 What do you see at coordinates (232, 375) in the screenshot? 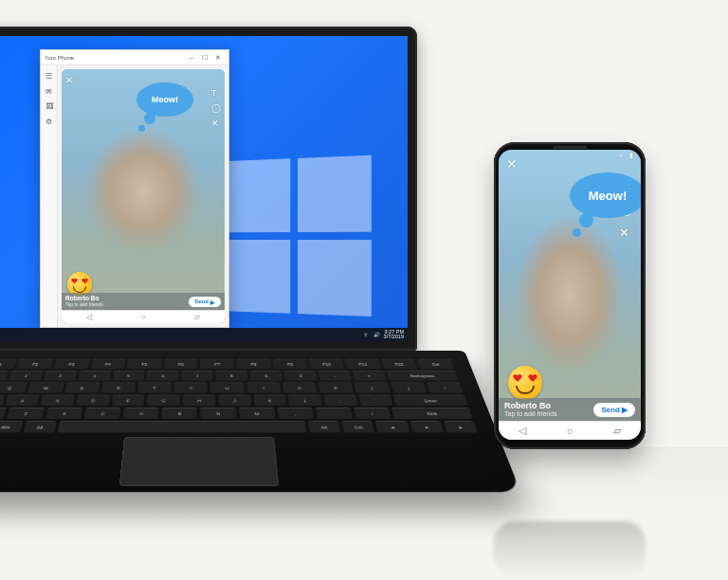
I see `key-8: 8` at bounding box center [232, 375].